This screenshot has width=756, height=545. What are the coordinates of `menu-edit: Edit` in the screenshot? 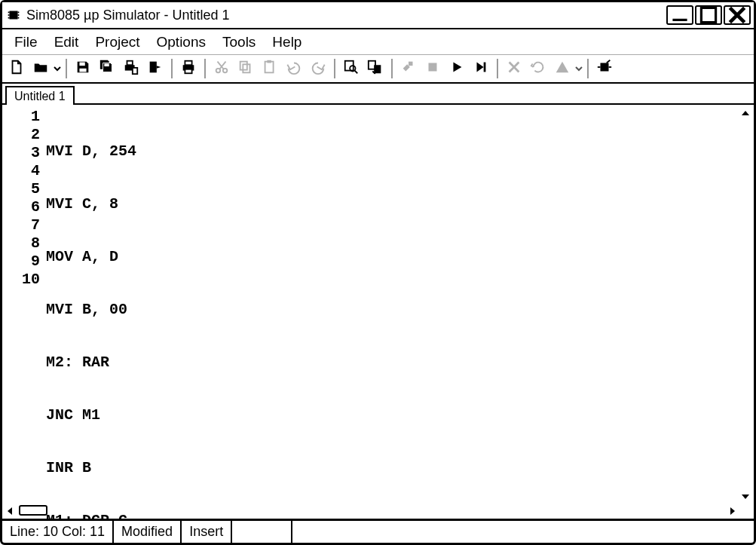 It's located at (66, 42).